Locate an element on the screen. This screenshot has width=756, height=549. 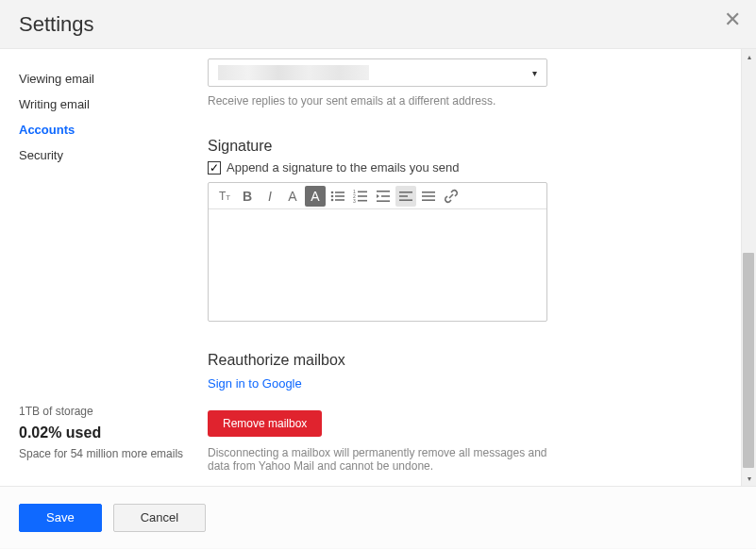
signature-section-title: Signature is located at coordinates (470, 146).